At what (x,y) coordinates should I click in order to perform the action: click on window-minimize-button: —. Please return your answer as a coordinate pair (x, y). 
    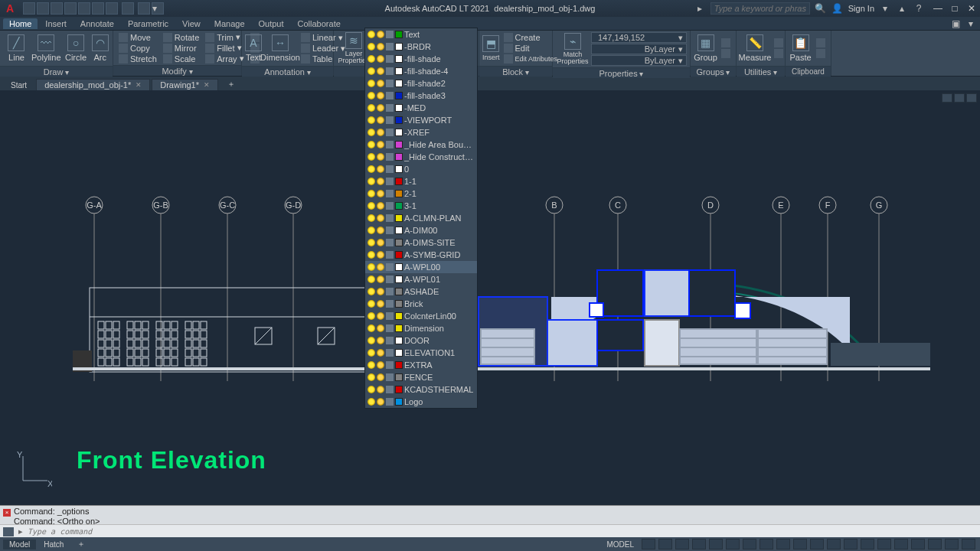
    Looking at the image, I should click on (938, 8).